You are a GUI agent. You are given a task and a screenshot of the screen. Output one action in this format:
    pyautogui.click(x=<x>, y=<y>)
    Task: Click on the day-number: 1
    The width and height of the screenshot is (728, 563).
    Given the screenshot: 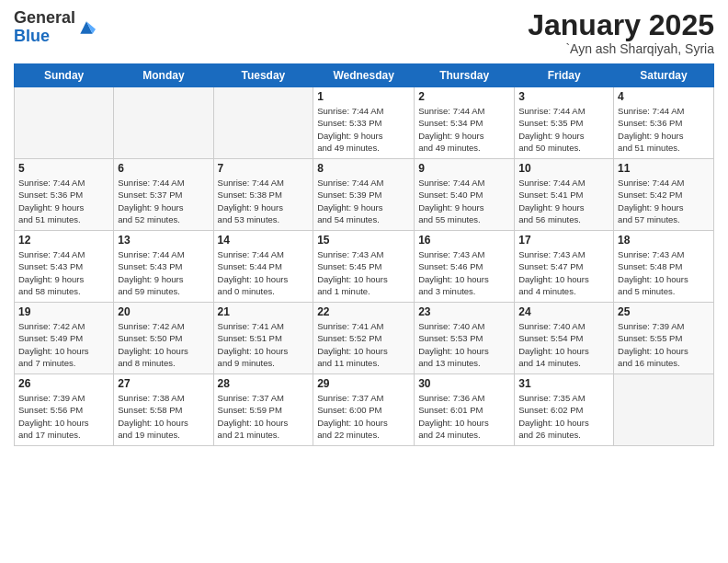 What is the action you would take?
    pyautogui.click(x=364, y=97)
    